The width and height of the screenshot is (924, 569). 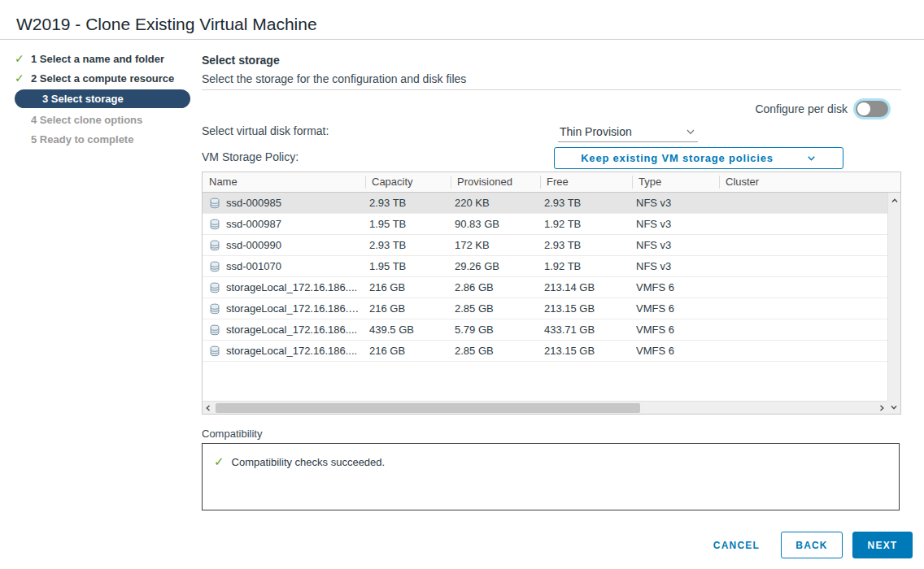 What do you see at coordinates (545, 407) in the screenshot?
I see `horizontal-scrollbar` at bounding box center [545, 407].